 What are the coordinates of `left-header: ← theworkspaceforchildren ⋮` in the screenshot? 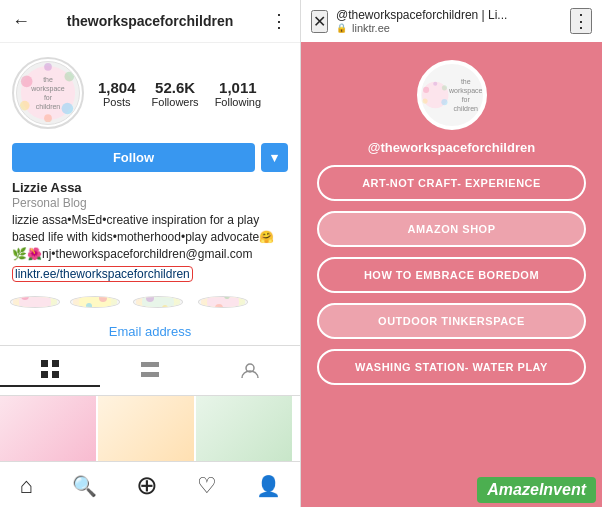 It's located at (150, 22).